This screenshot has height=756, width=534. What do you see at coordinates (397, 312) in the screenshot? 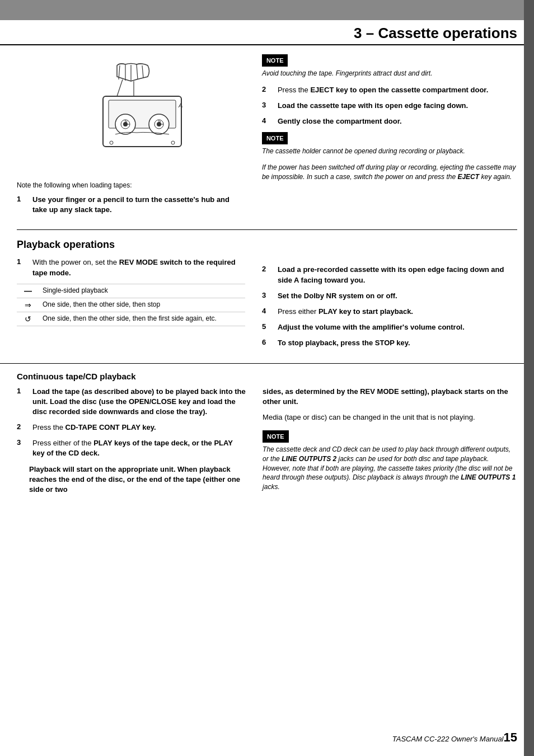
I see `step-text: Press either PLAY key to start playback.` at bounding box center [397, 312].